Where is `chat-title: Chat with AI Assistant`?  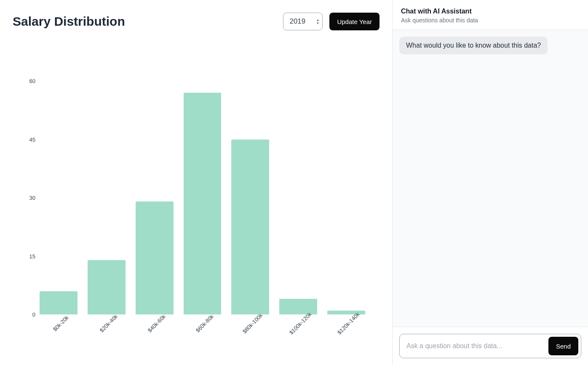 chat-title: Chat with AI Assistant is located at coordinates (490, 11).